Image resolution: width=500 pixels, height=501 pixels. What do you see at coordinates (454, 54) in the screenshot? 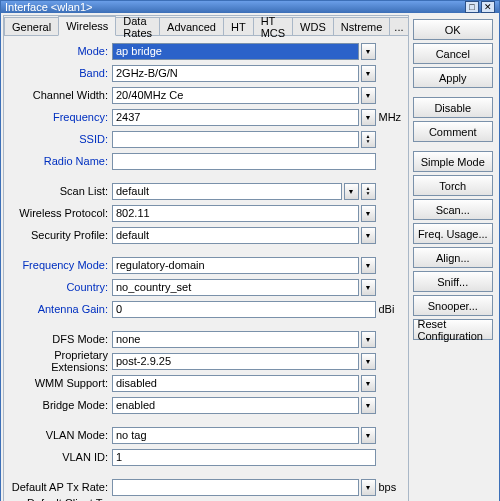
I see `cancel-button: Cancel` at bounding box center [454, 54].